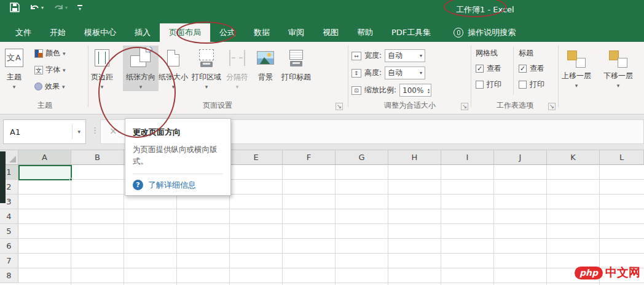 The image size is (644, 285). What do you see at coordinates (405, 73) in the screenshot?
I see `height-select: 自动▾` at bounding box center [405, 73].